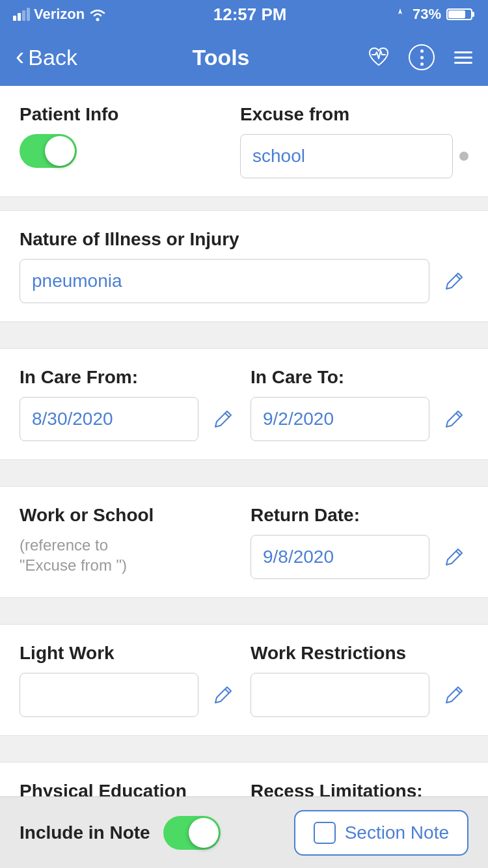  Describe the element at coordinates (427, 14) in the screenshot. I see `battery-label: 73%` at that location.